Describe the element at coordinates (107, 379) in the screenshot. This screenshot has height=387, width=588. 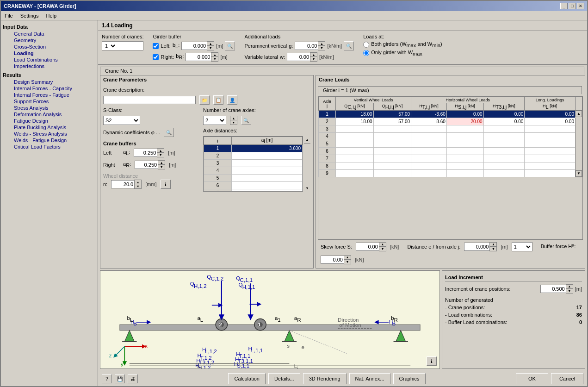
I see `help-btn: ?` at that location.